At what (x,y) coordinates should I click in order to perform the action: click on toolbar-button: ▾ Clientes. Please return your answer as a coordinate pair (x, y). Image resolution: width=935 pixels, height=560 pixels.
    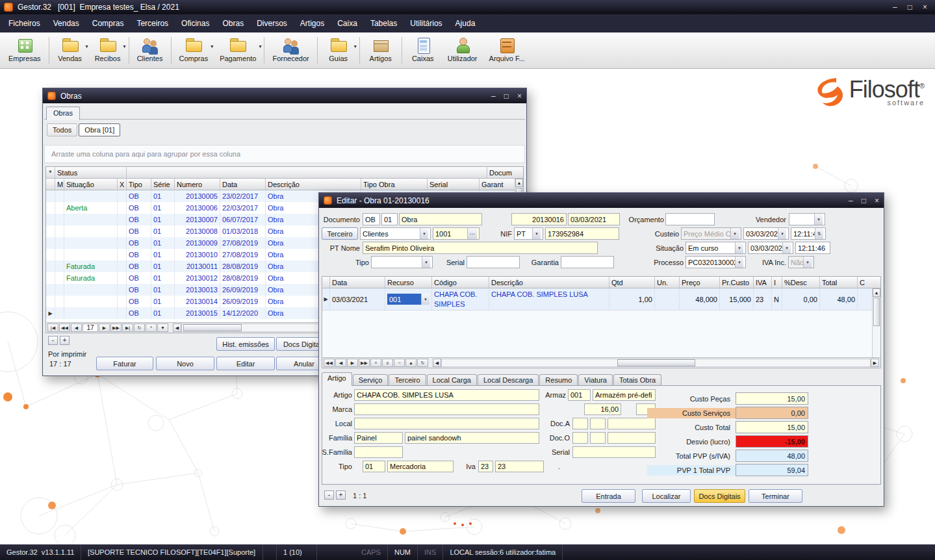
    Looking at the image, I should click on (150, 51).